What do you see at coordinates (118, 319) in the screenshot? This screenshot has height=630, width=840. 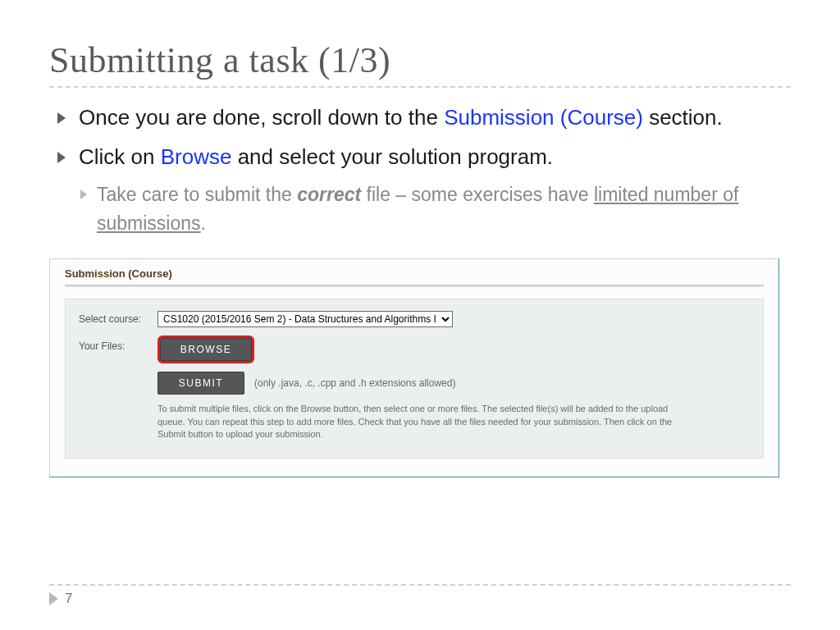 I see `label-select-course: Select course:` at bounding box center [118, 319].